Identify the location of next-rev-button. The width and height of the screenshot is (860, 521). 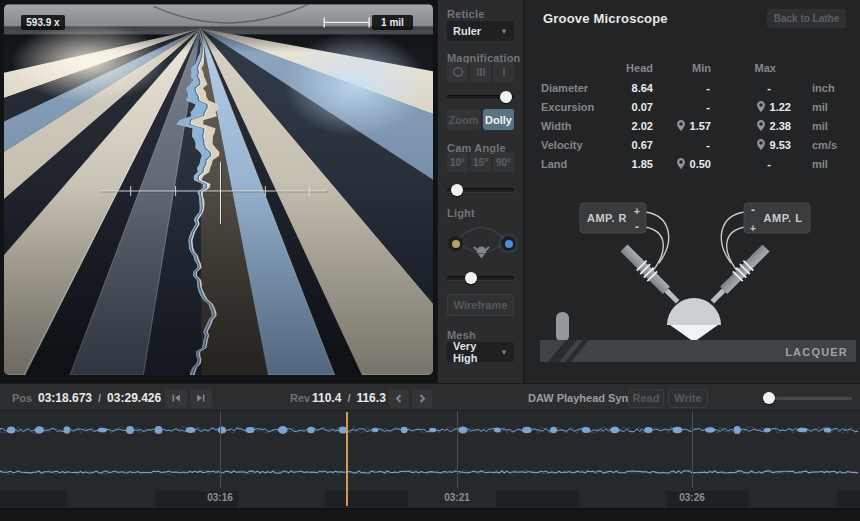
(422, 398).